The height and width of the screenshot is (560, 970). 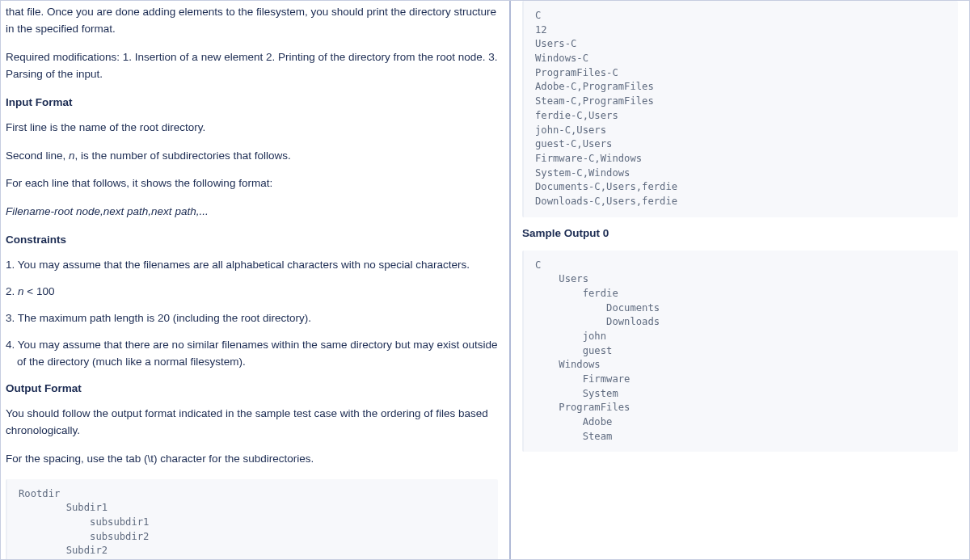 What do you see at coordinates (11, 291) in the screenshot?
I see `c2-a: 2.` at bounding box center [11, 291].